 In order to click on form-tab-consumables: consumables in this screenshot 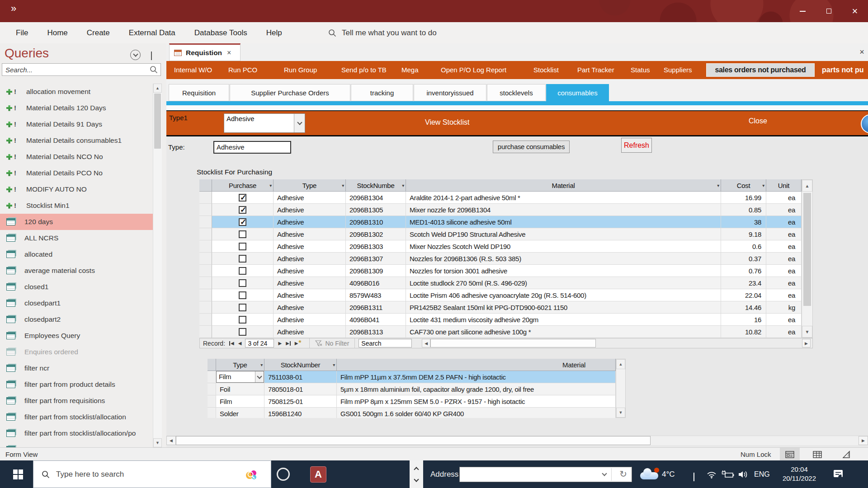, I will do `click(578, 93)`.